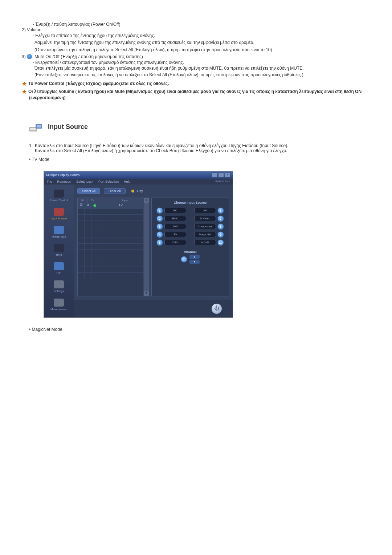 This screenshot has width=392, height=555. Describe the element at coordinates (59, 284) in the screenshot. I see `settings-icon` at that location.